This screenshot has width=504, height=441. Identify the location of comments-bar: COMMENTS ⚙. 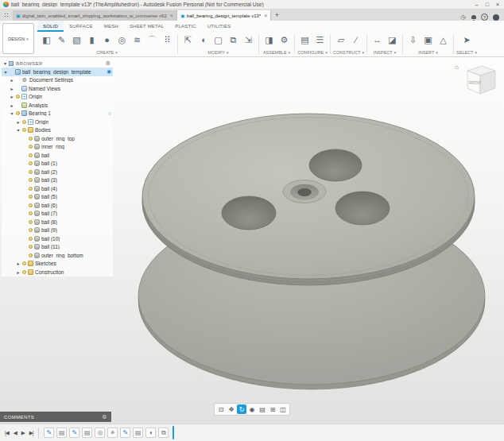
(56, 416).